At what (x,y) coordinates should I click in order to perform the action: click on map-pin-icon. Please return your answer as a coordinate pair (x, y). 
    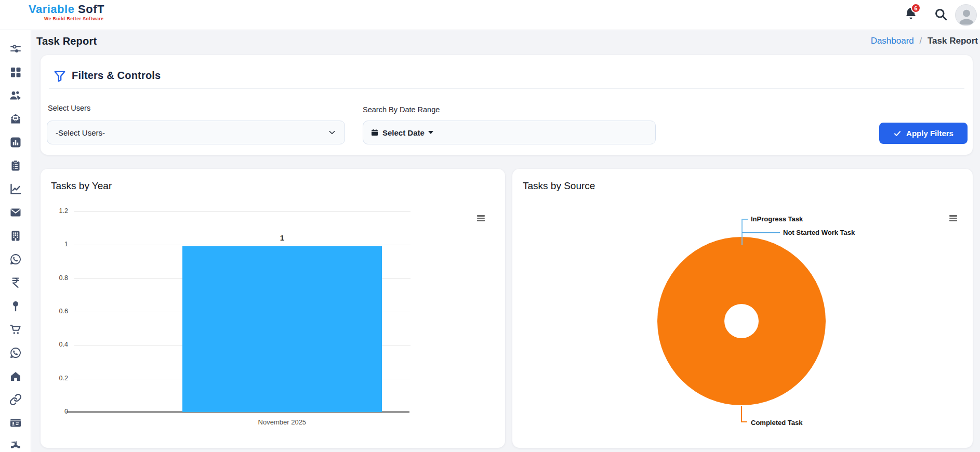
    Looking at the image, I should click on (16, 306).